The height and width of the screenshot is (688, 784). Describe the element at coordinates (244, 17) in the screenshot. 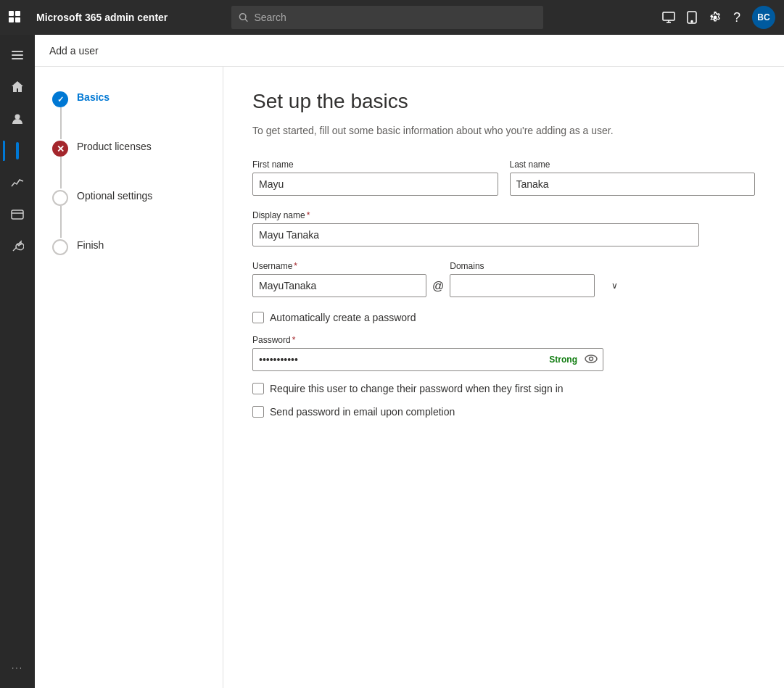

I see `search-icon` at that location.